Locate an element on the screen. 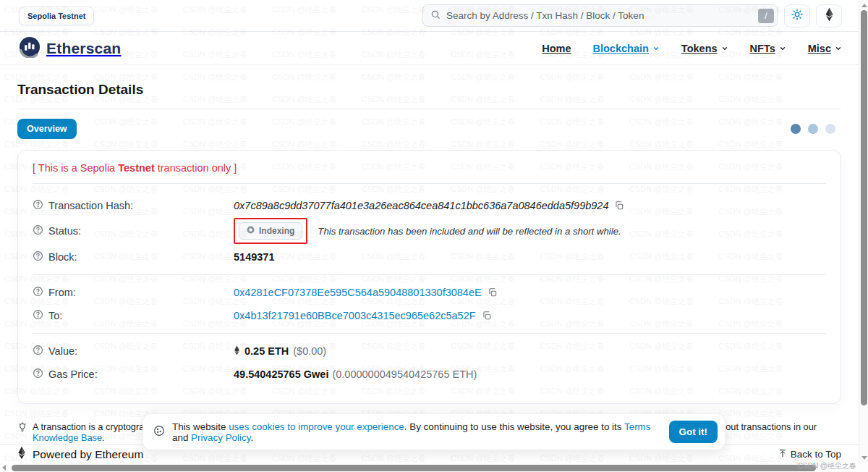  watermark: CSDN @绝尘之春 is located at coordinates (827, 466).